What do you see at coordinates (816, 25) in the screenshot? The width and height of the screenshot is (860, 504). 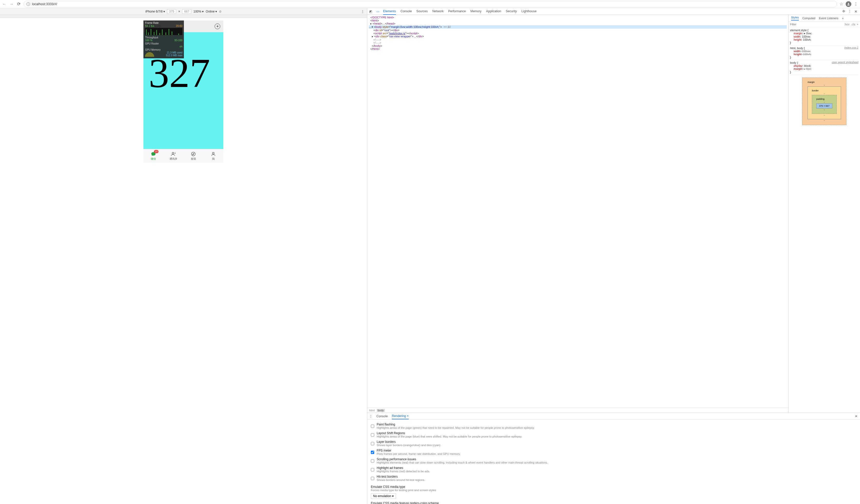 I see `styles-filter-input` at bounding box center [816, 25].